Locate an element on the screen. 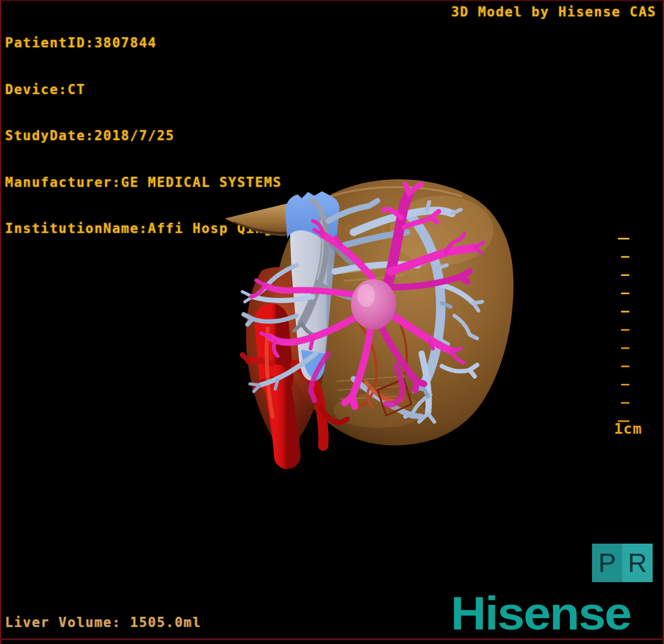 This screenshot has height=644, width=664. scale-bar-ticks is located at coordinates (624, 330).